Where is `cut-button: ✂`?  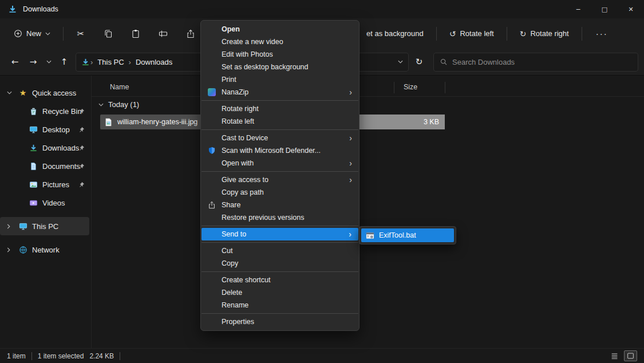 cut-button: ✂ is located at coordinates (81, 34).